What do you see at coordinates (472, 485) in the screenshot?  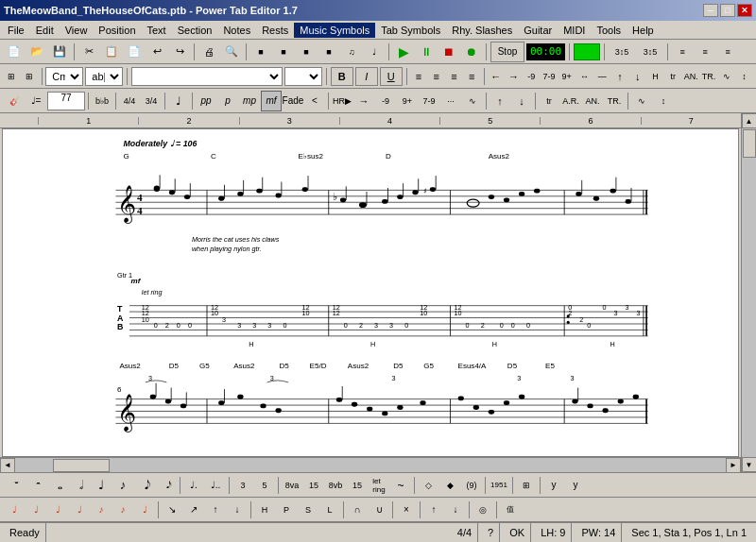 I see `finger-9: (9)` at bounding box center [472, 485].